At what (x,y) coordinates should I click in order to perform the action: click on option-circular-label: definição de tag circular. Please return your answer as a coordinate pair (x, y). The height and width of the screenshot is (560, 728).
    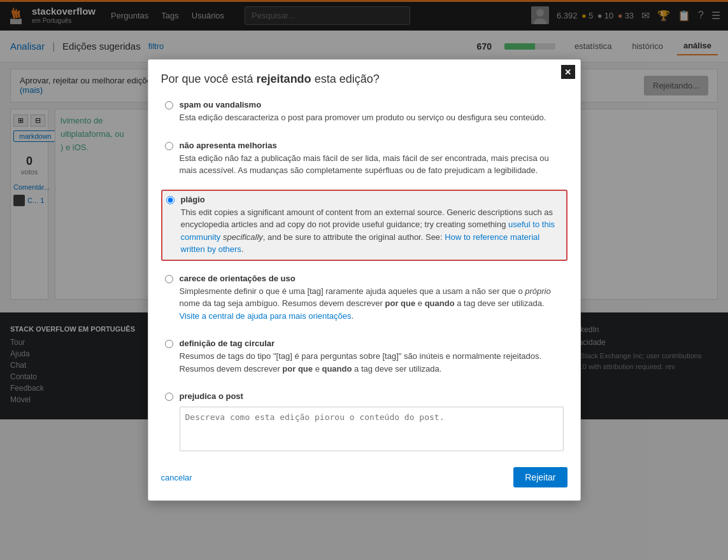
    Looking at the image, I should click on (372, 344).